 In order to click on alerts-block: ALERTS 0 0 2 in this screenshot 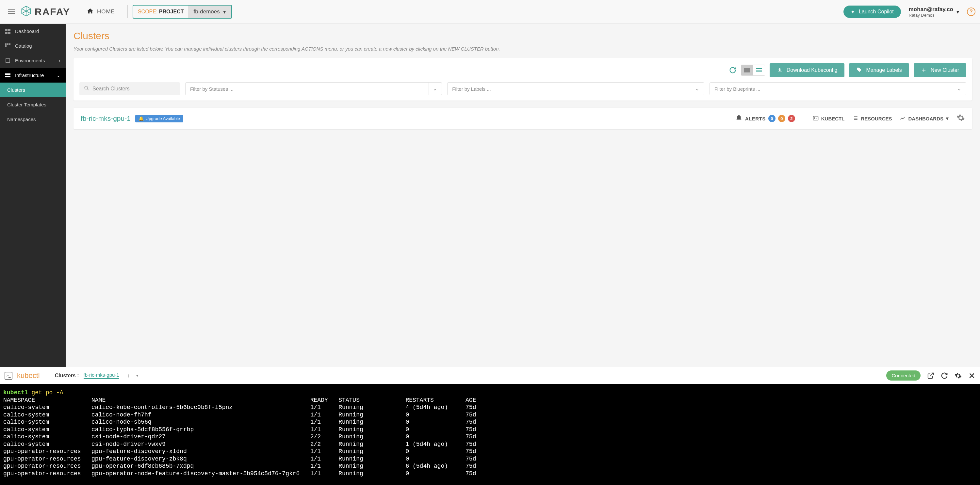, I will do `click(765, 119)`.